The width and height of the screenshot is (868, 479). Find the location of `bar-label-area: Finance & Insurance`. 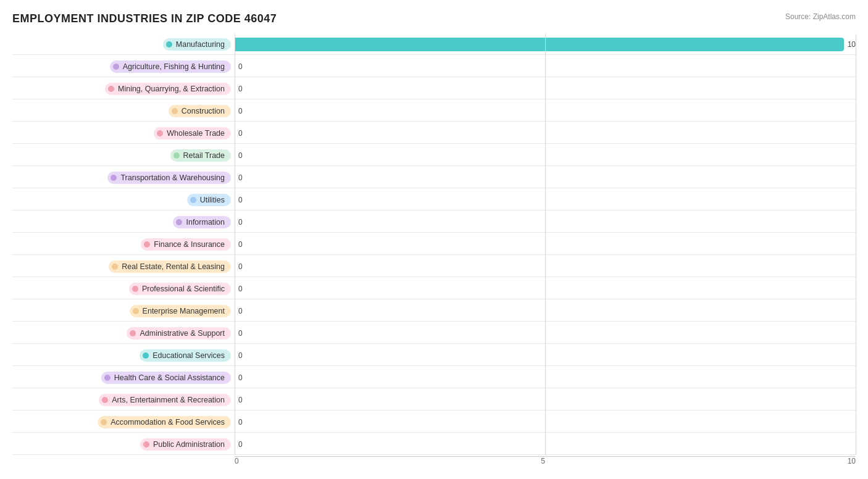

bar-label-area: Finance & Insurance is located at coordinates (123, 244).